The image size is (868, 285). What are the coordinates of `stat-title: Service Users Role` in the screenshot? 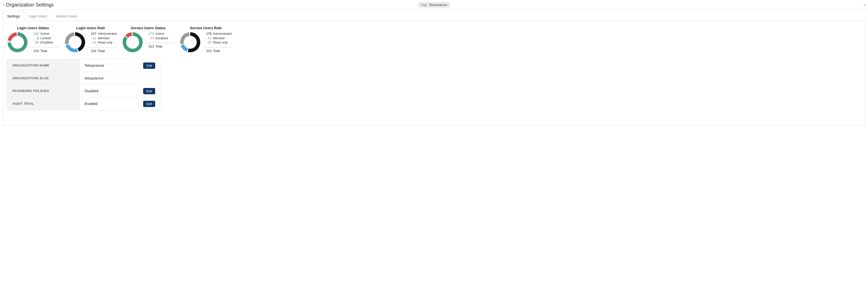 It's located at (206, 28).